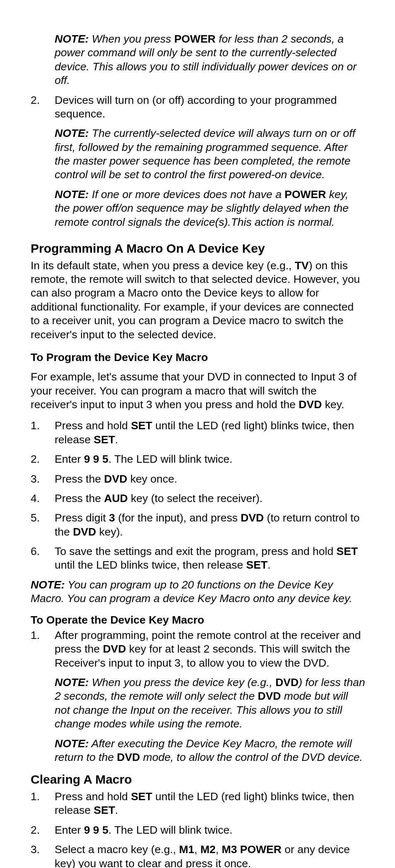  What do you see at coordinates (198, 391) in the screenshot?
I see `paragraph-to-program-example: For example, let's assume that your DVD …` at bounding box center [198, 391].